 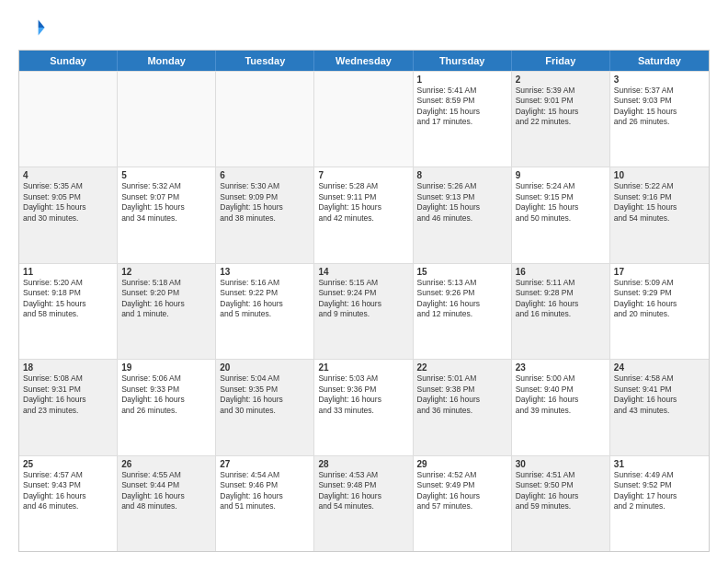 I want to click on cell-info: Sunrise: 5:00 AM Sunset: 9:40 PM Dayligh…, so click(x=561, y=395).